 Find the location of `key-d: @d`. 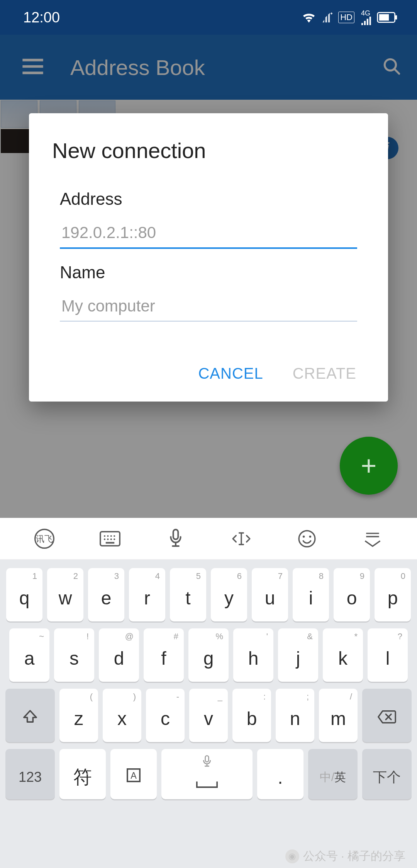

key-d: @d is located at coordinates (119, 655).